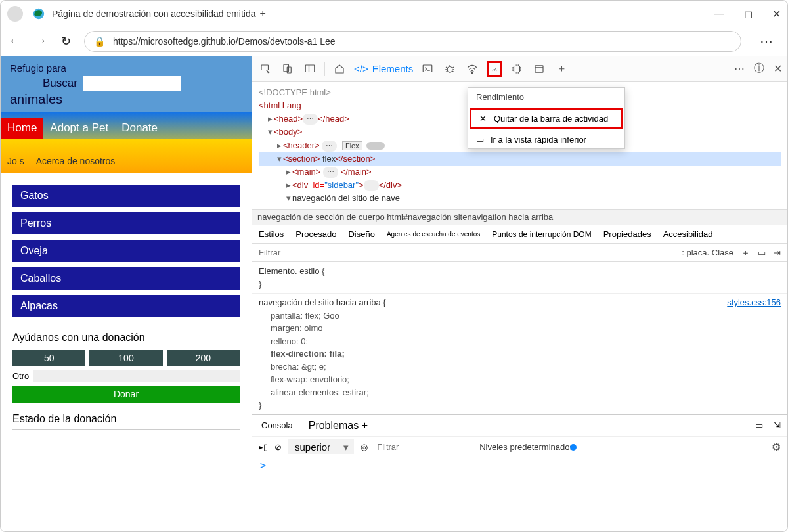 The height and width of the screenshot is (532, 788). I want to click on welcome-icon, so click(339, 69).